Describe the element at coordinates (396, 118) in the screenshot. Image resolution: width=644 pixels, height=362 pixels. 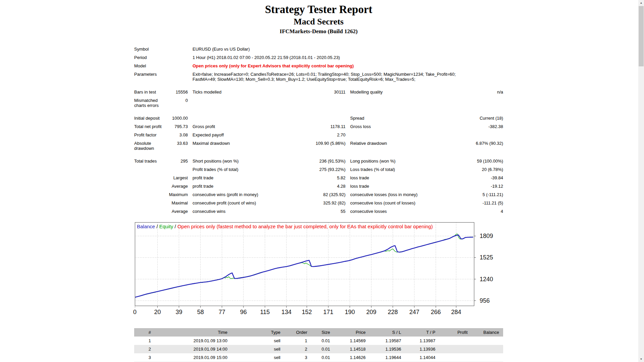
I see `summary-cell: Spread` at that location.